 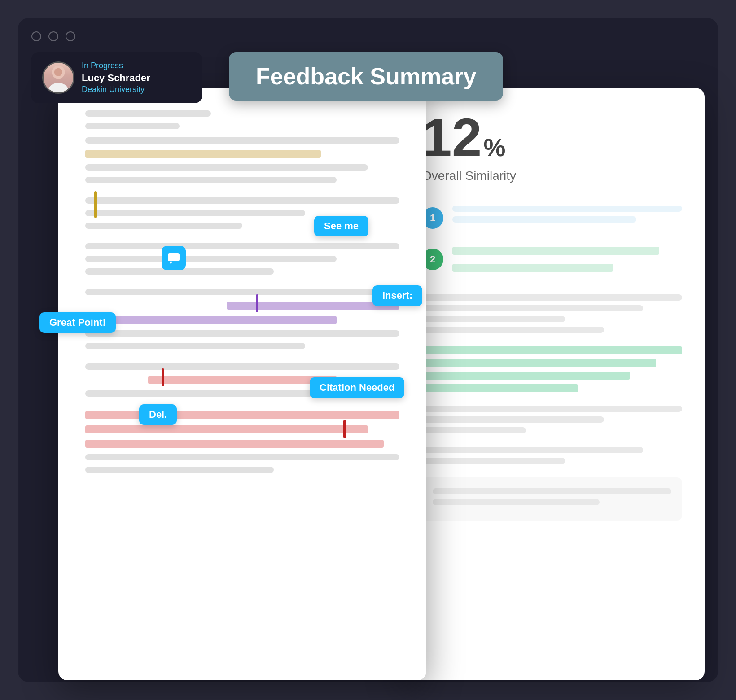 I want to click on marker-pink, so click(x=163, y=377).